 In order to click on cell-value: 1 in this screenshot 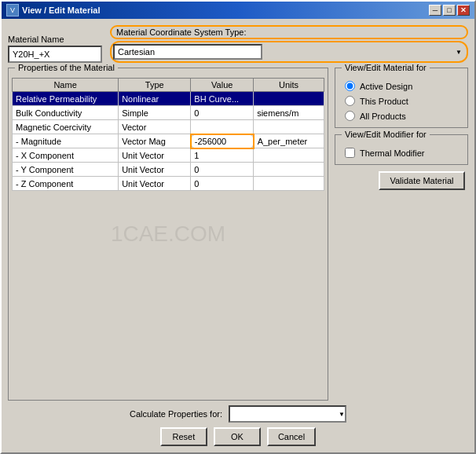, I will do `click(222, 156)`.